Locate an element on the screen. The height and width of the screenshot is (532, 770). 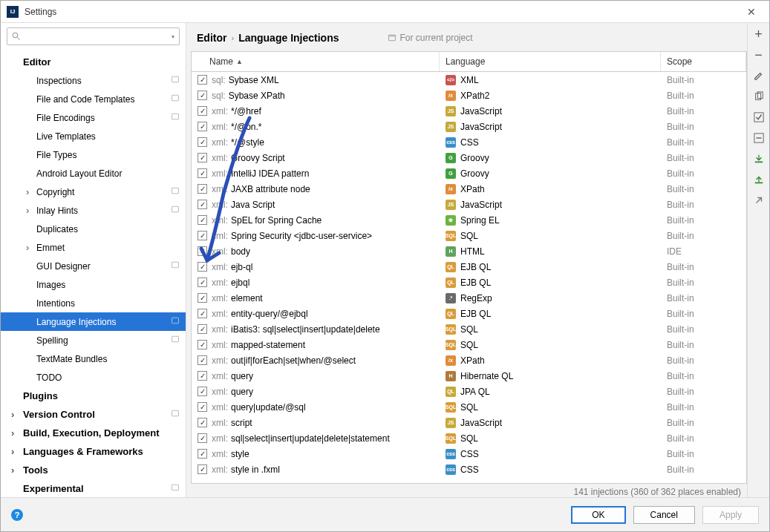
table-row: xml: SpEL for Spring Cache❀Spring ELBuil… is located at coordinates (469, 220).